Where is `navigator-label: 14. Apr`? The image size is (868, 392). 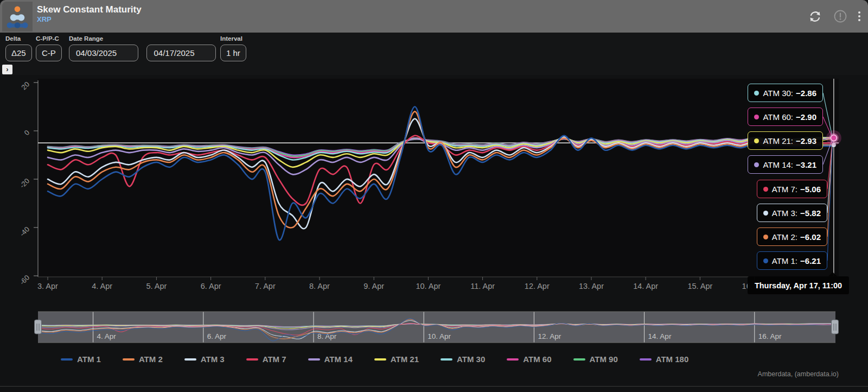 navigator-label: 14. Apr is located at coordinates (660, 337).